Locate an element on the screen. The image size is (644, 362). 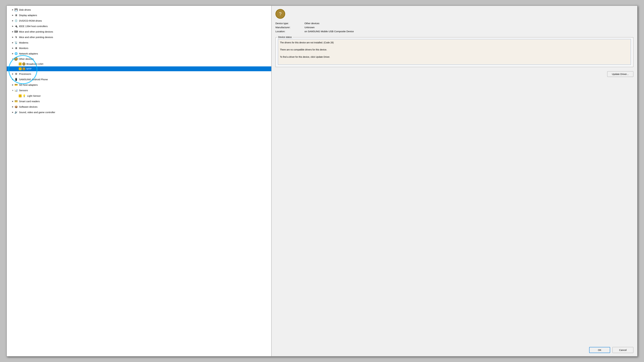
tree-label: Monitors is located at coordinates (144, 48).